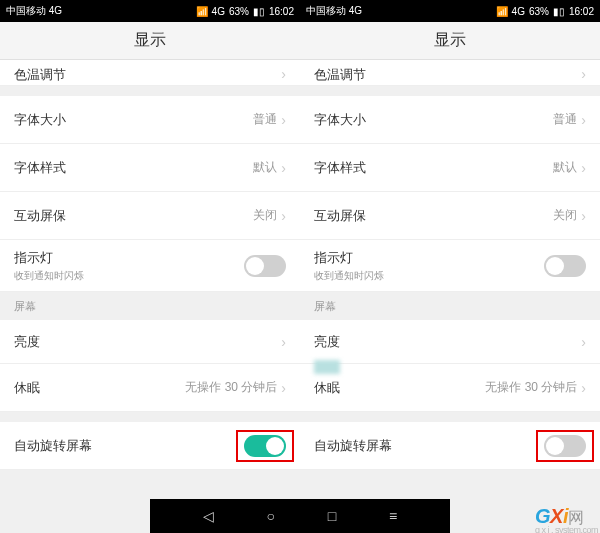 This screenshot has height=533, width=600. I want to click on android-nav-bar: ◁ ○ □ ≡, so click(300, 516).